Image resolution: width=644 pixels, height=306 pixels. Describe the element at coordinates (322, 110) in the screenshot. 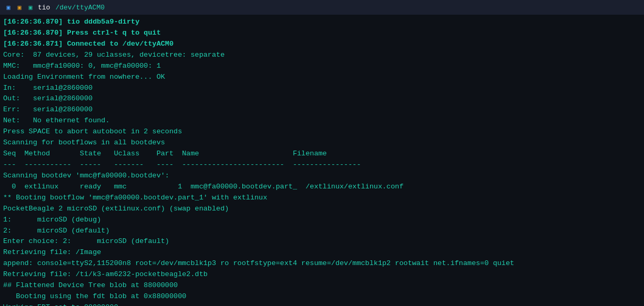

I see `terminal-line: Err: serial@2860000` at that location.